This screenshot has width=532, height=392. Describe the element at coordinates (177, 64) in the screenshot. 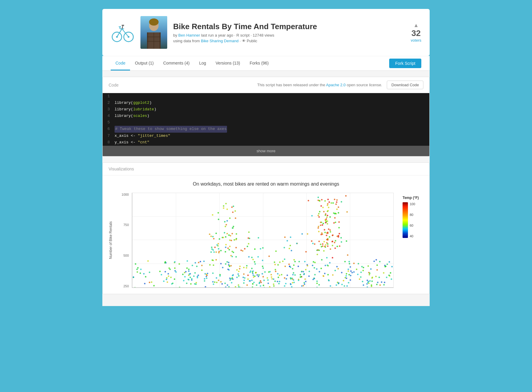

I see `tab-comments: Comments (4)` at that location.